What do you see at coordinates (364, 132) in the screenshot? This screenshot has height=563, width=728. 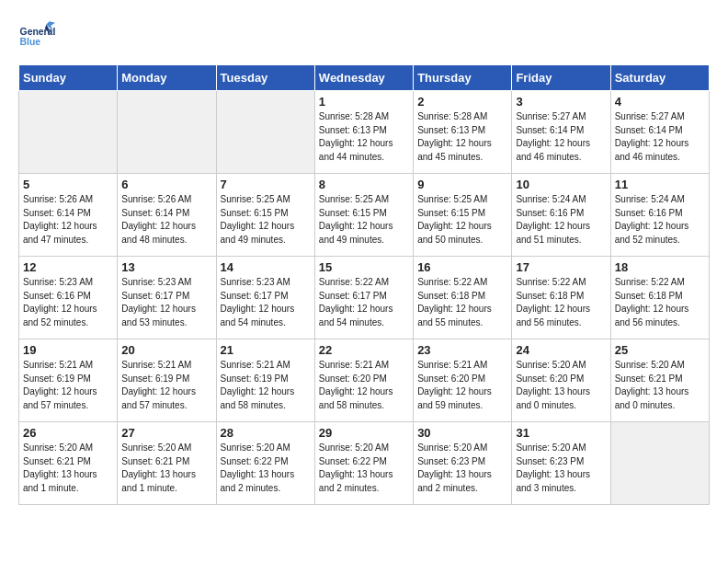 I see `calendar-week-row: 1Sunrise: 5:28 AM Sunset: 6:13 PM Daylig…` at bounding box center [364, 132].